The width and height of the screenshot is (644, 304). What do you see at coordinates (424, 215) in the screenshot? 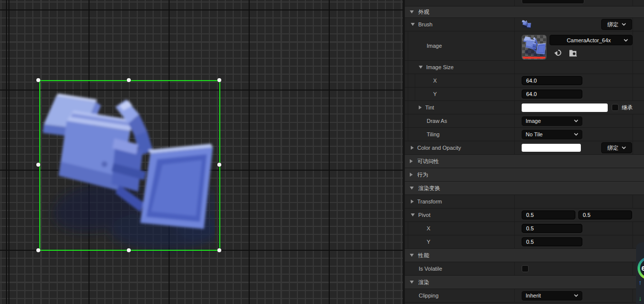
I see `pivot-label: Pivot` at bounding box center [424, 215].